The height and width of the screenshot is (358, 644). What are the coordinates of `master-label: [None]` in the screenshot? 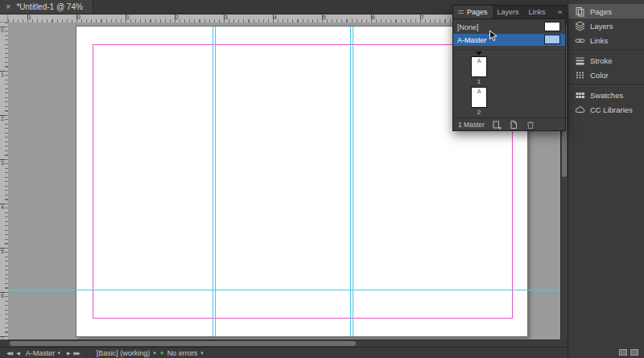 It's located at (469, 27).